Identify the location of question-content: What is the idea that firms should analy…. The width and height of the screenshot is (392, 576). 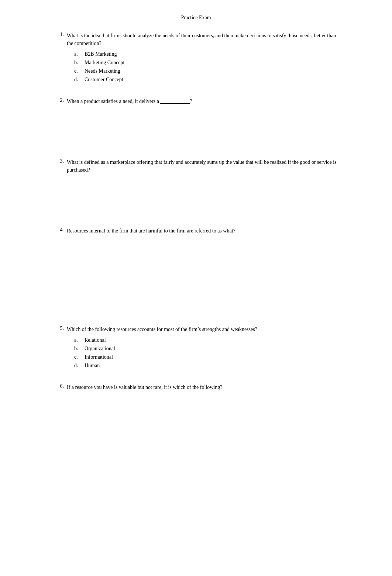
(203, 58).